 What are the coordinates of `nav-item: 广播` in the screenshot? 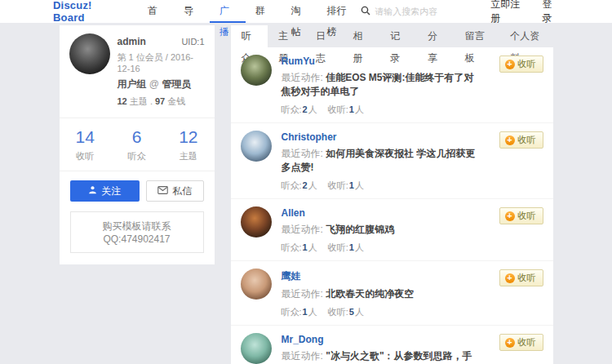 It's located at (228, 11).